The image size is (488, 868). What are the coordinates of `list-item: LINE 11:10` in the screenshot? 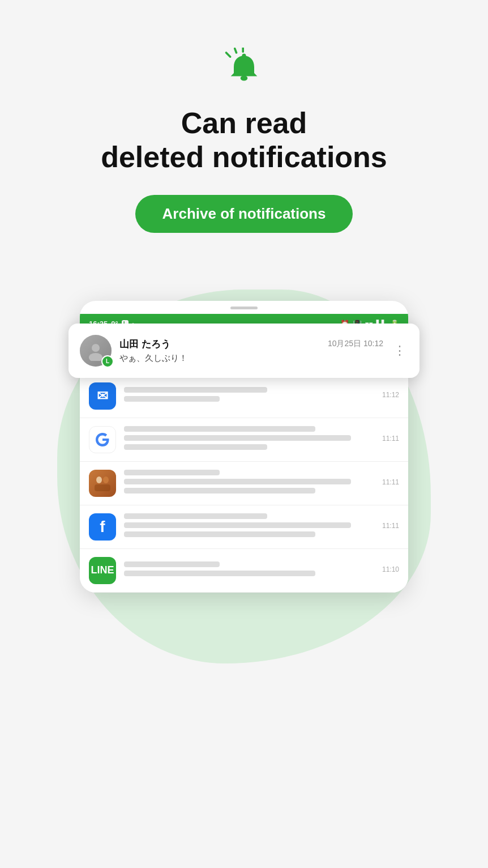 It's located at (244, 571).